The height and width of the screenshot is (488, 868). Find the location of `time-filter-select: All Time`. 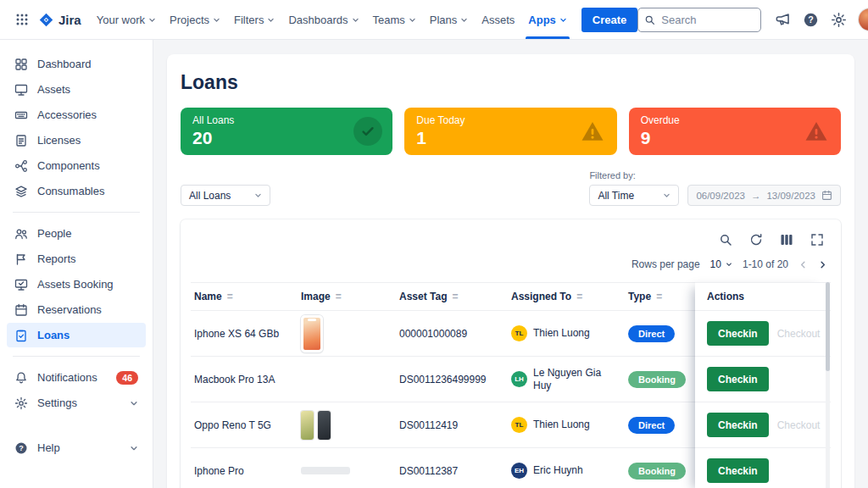

time-filter-select: All Time is located at coordinates (634, 195).